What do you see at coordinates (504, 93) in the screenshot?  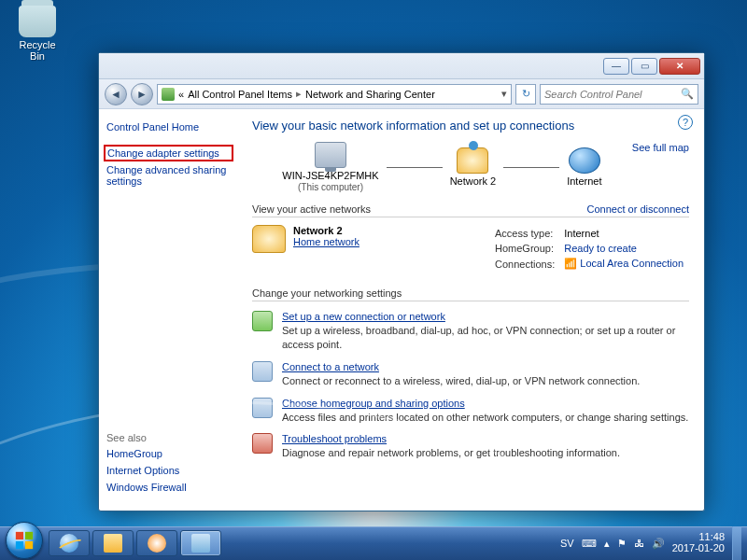 I see `address-dropdown-icon: ▾` at bounding box center [504, 93].